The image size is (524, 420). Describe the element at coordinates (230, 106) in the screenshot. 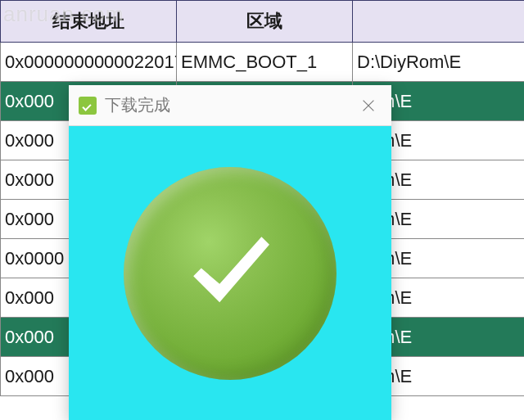

I see `dialog-titlebar: 下载完成` at that location.